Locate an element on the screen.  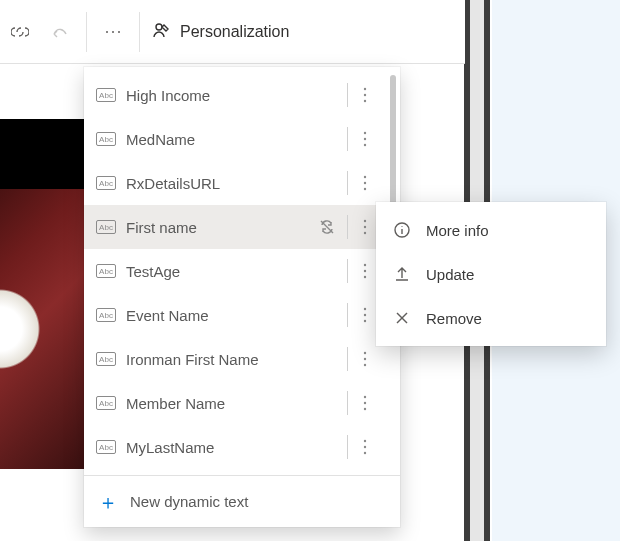
context-menu-label: Update is located at coordinates (450, 274).